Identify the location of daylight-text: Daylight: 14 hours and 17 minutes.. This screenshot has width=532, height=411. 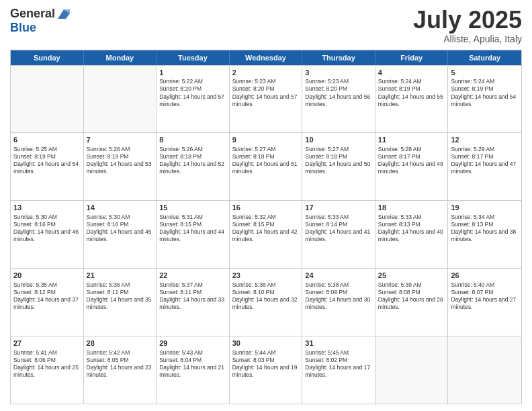
(339, 371).